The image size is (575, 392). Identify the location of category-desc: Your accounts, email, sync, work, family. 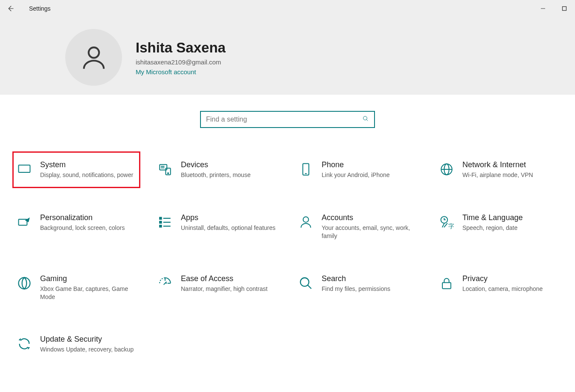
(369, 232).